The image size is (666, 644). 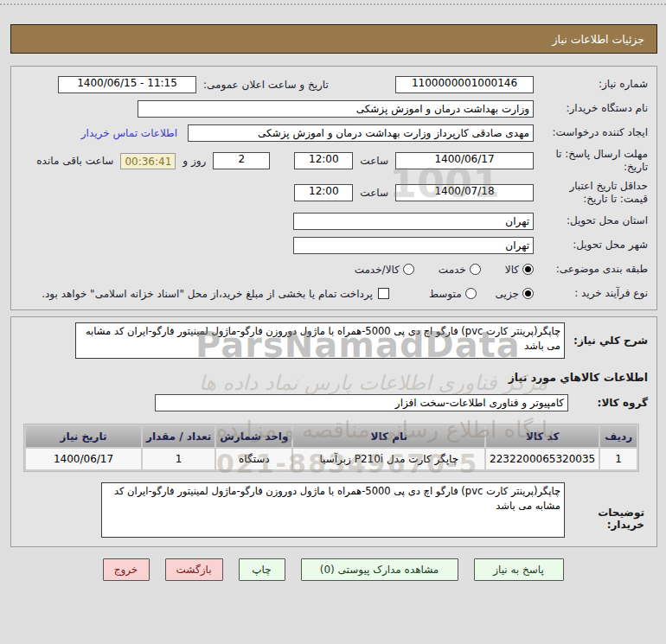 I want to click on radio-minor: جزیی, so click(x=515, y=294).